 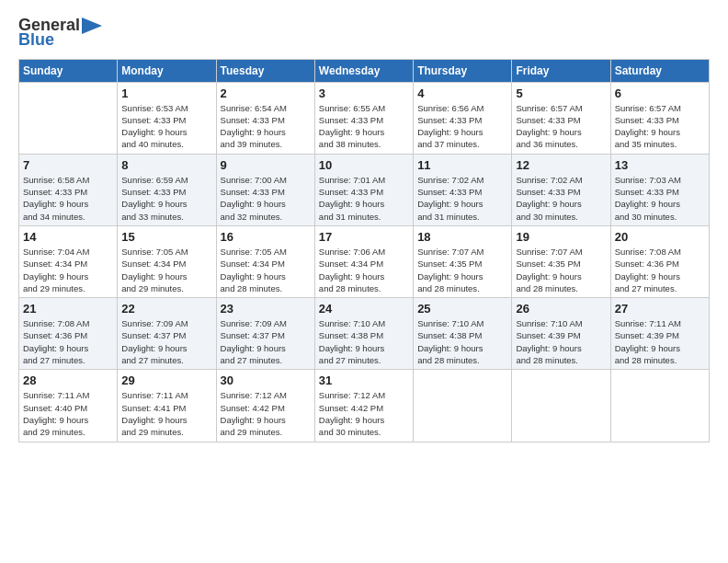 What do you see at coordinates (265, 118) in the screenshot?
I see `calendar-day-cell: 2Sunrise: 6:54 AM Sunset: 4:33 PM Daylig…` at bounding box center [265, 118].